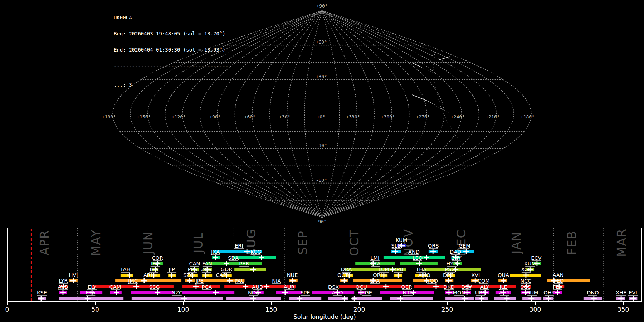  I want to click on shower-code-label: NIA, so click(276, 281).